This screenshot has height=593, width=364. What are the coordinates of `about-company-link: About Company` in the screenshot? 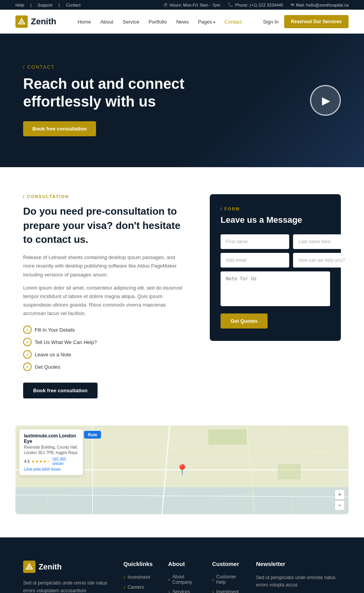 It's located at (182, 579).